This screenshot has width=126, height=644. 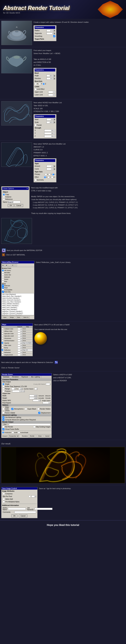 What do you see at coordinates (16, 197) in the screenshot?
I see `instance-option-row: Instance` at bounding box center [16, 197].